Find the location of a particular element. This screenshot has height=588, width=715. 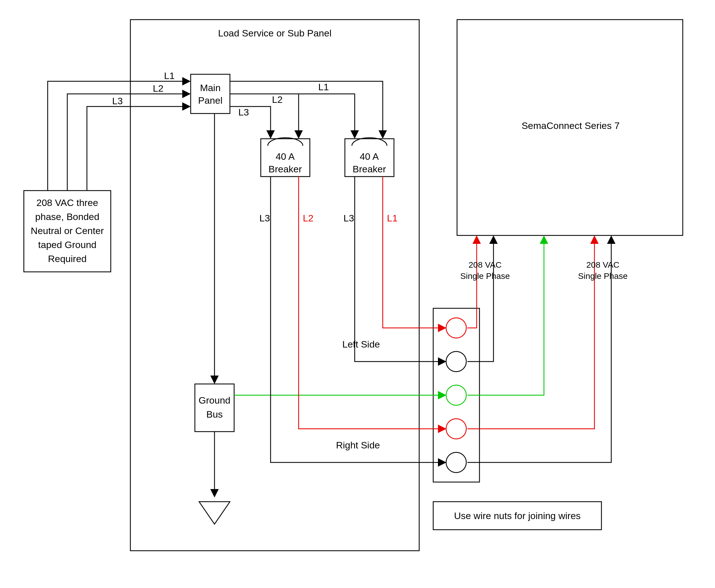

earth-symbol-icon is located at coordinates (214, 513).